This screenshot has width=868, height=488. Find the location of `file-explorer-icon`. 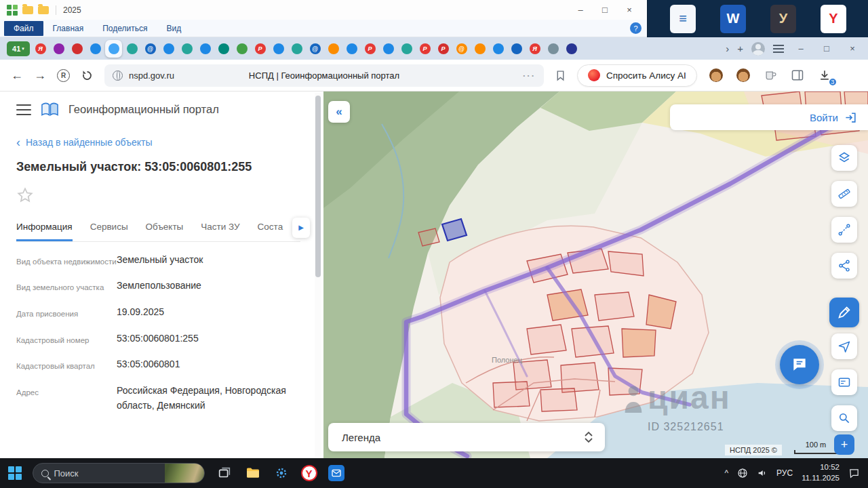

file-explorer-icon is located at coordinates (253, 473).